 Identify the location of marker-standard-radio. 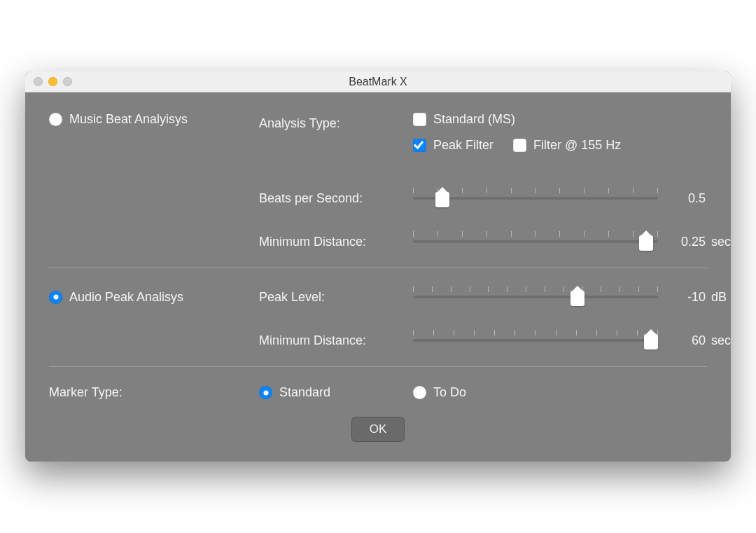
(266, 392).